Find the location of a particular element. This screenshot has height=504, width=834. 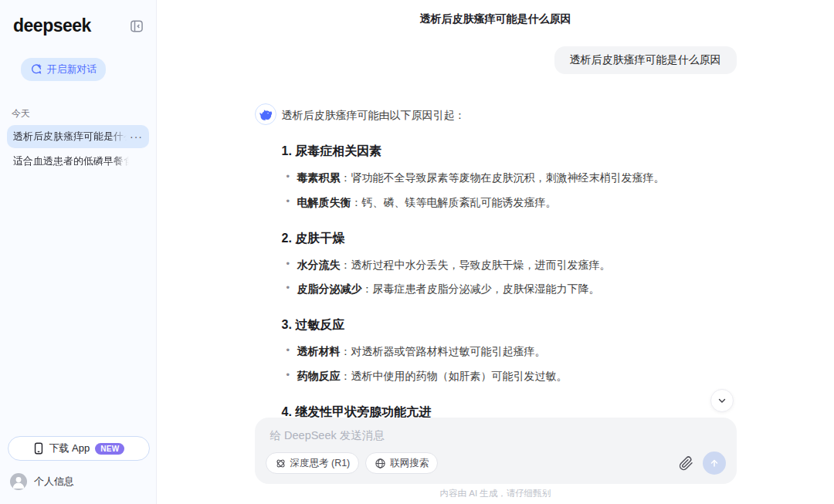

scroll-to-bottom-button is located at coordinates (722, 401).